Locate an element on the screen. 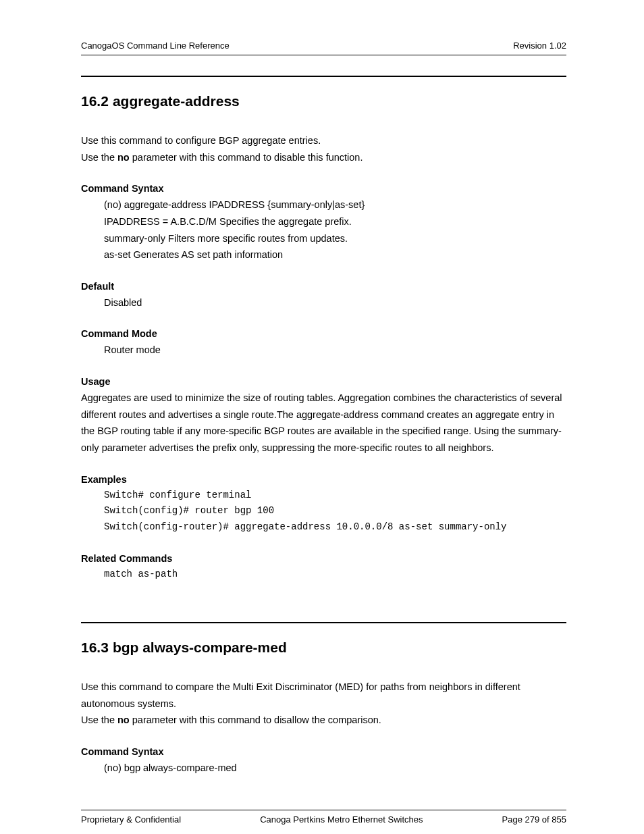 The width and height of the screenshot is (644, 834). text: parameter with this command to disallow … is located at coordinates (255, 720).